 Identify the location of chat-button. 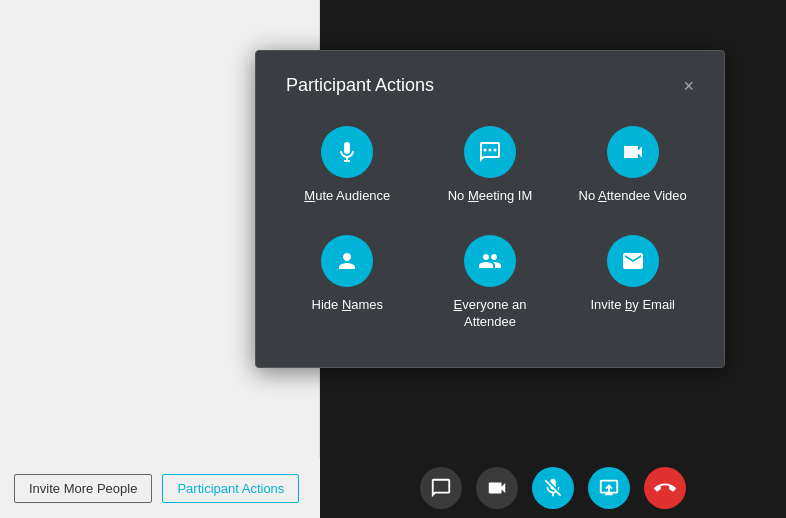
(441, 488).